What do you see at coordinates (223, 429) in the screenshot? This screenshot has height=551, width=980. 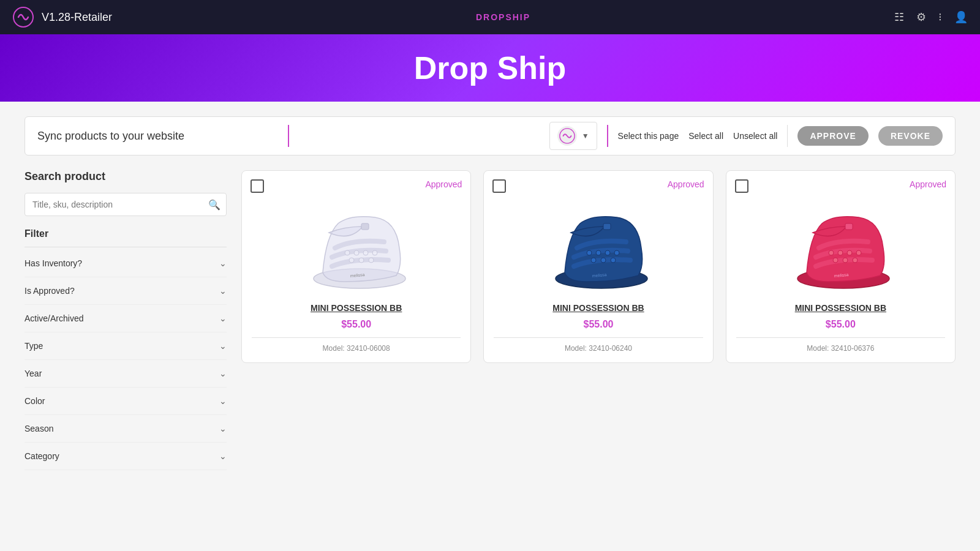 I see `chevron-season-icon: ⌄` at bounding box center [223, 429].